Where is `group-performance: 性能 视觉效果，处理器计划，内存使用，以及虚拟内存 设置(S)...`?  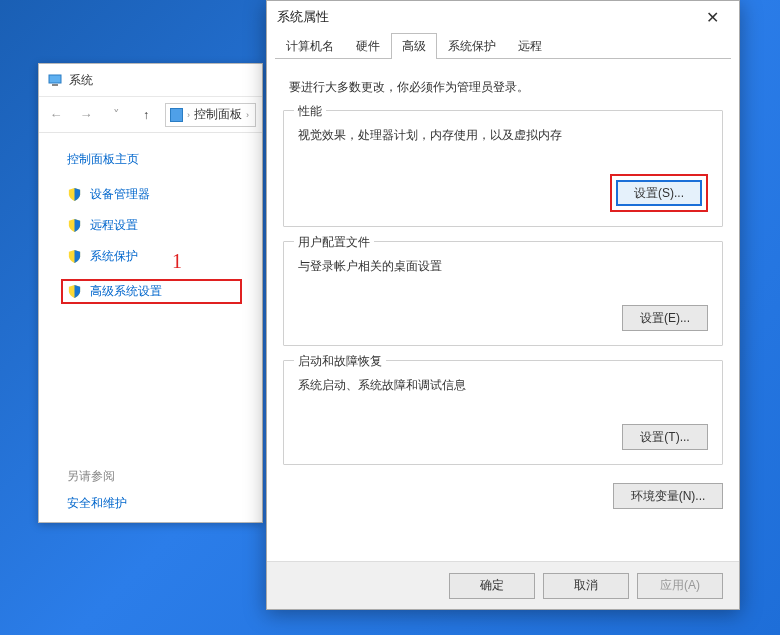
group-performance: 性能 视觉效果，处理器计划，内存使用，以及虚拟内存 设置(S)... is located at coordinates (503, 168).